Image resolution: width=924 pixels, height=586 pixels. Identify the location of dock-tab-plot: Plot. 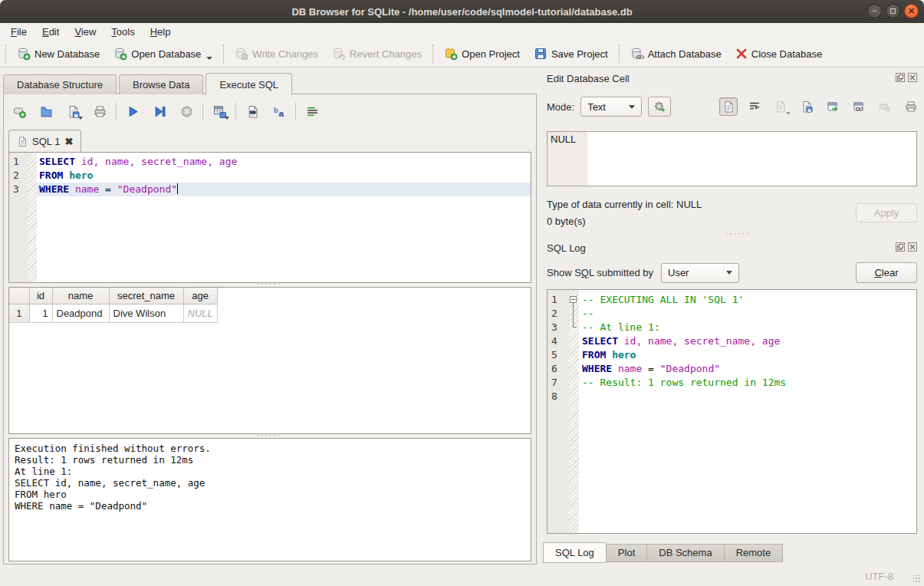
(627, 553).